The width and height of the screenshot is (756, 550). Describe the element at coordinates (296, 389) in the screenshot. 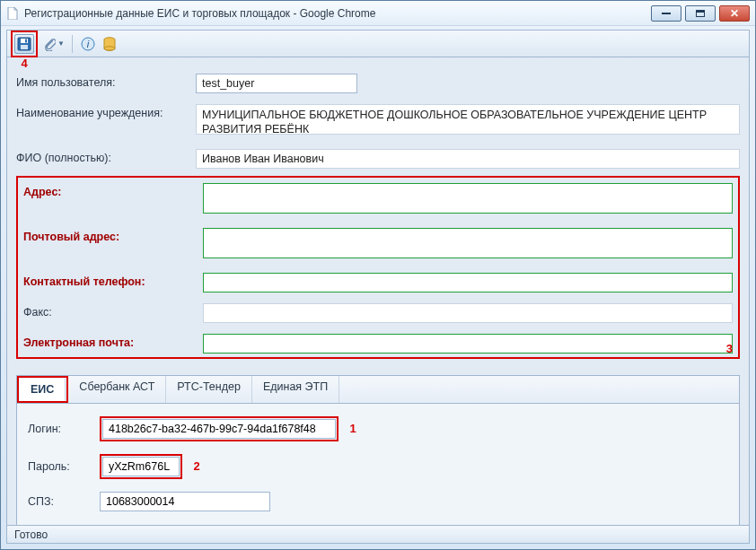

I see `tab-edinaya-etp: Единая ЭТП` at that location.